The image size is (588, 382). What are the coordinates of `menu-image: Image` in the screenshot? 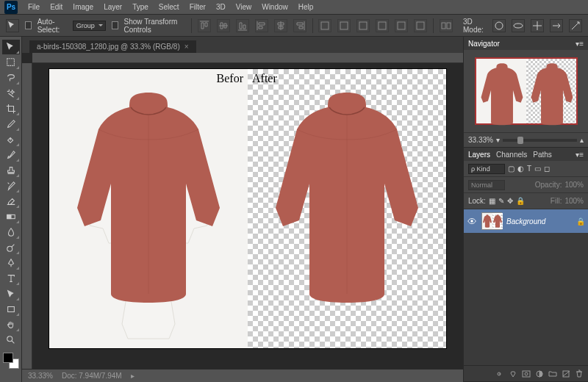 It's located at (83, 7).